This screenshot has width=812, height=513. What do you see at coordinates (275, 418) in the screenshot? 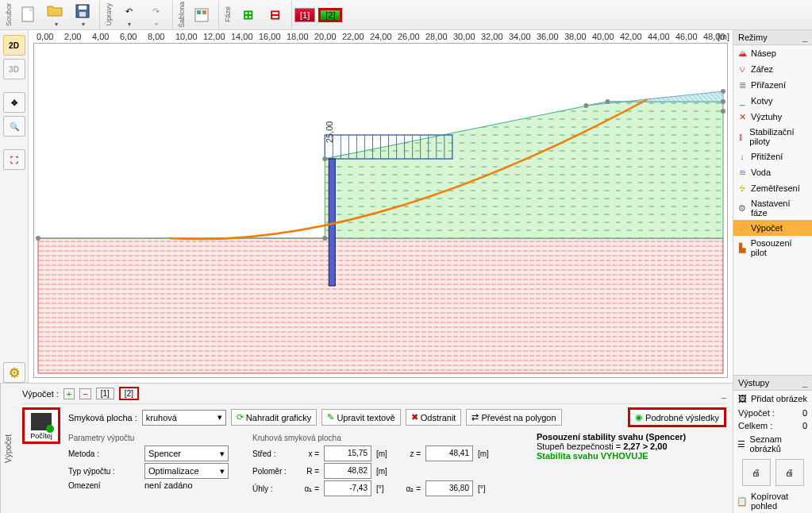
I see `replace-graphically-button: ⟳Nahradit graficky` at bounding box center [275, 418].